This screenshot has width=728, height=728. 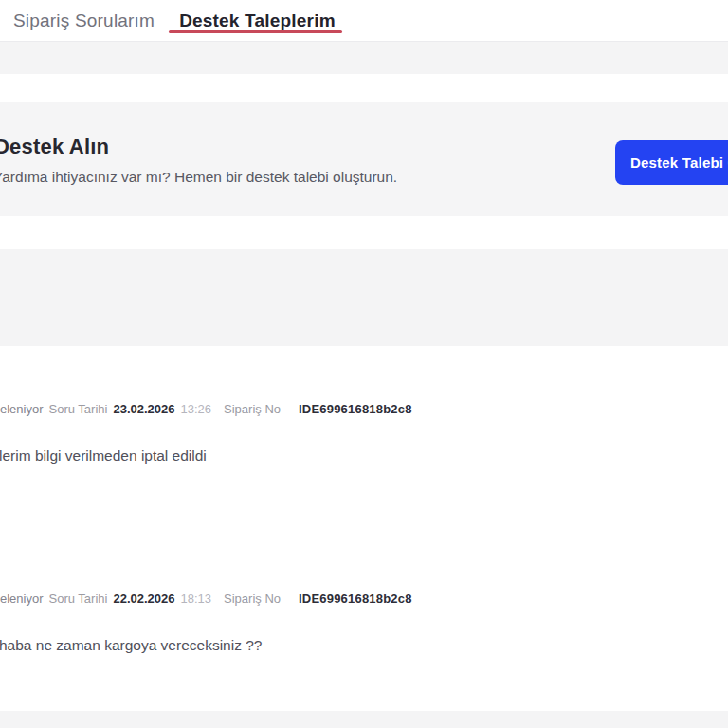 What do you see at coordinates (364, 298) in the screenshot?
I see `page-gap-middle` at bounding box center [364, 298].